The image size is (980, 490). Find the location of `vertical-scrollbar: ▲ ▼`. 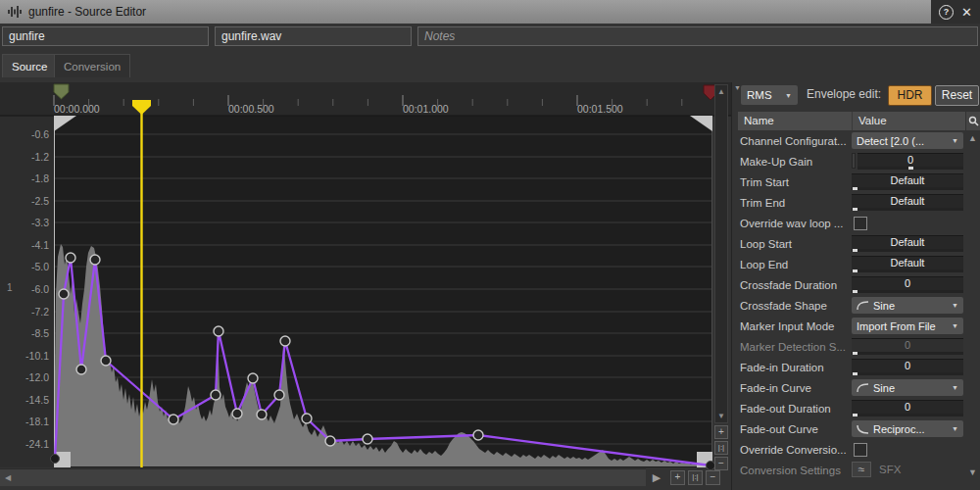

vertical-scrollbar: ▲ ▼ is located at coordinates (721, 254).